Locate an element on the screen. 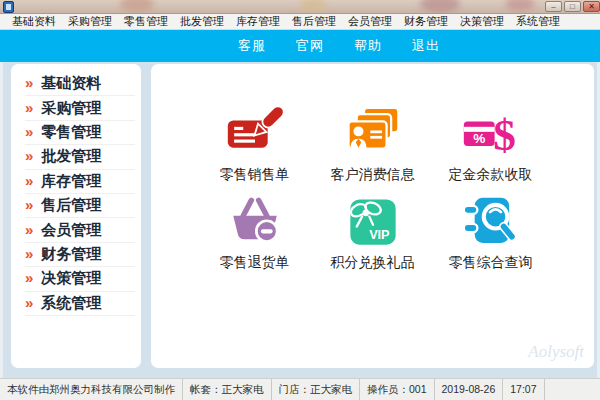 The width and height of the screenshot is (600, 400). sidebar-item-label: 基础资料 is located at coordinates (71, 84).